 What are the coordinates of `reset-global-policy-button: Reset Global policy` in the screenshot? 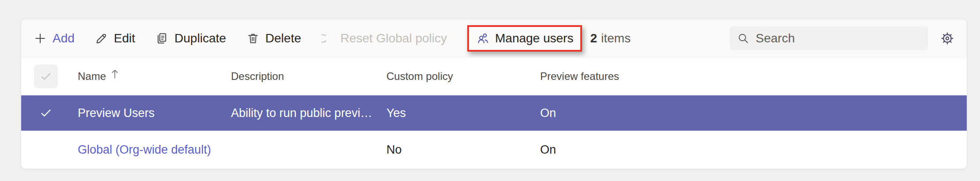 It's located at (384, 38).